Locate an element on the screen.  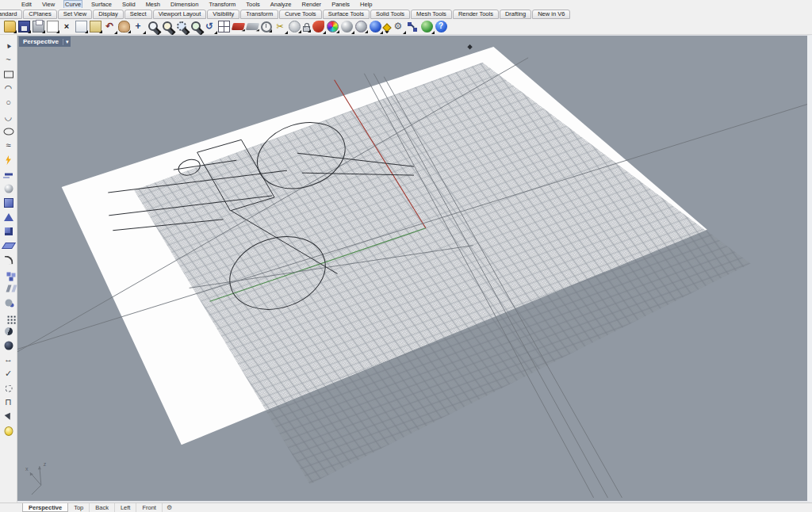
circle-tool-icon: ○ is located at coordinates (9, 103).